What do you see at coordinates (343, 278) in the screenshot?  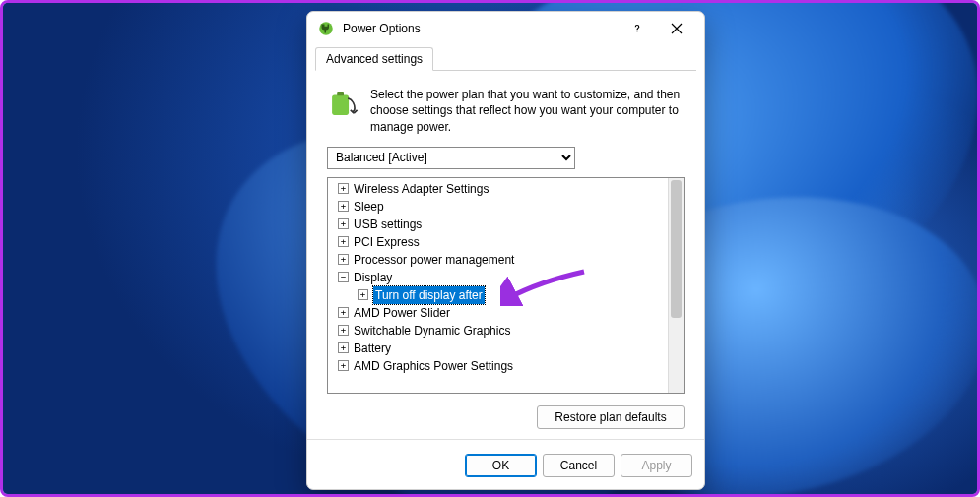 I see `collapse-icon: −` at bounding box center [343, 278].